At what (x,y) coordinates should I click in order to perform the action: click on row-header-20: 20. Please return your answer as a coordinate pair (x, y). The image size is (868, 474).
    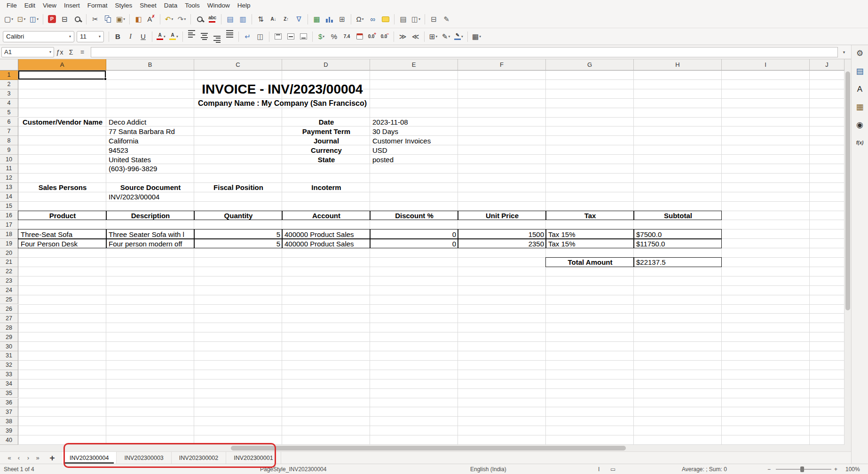
    Looking at the image, I should click on (9, 253).